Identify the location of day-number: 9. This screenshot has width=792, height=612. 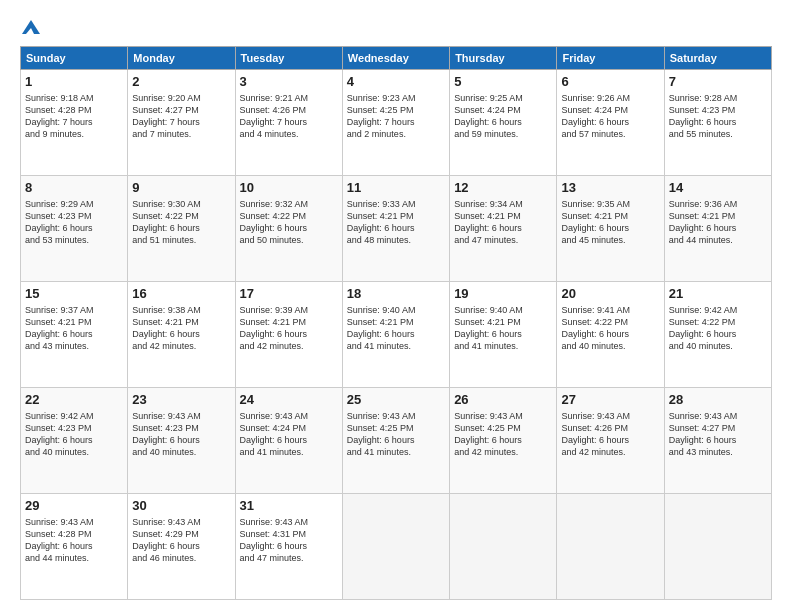
(181, 188).